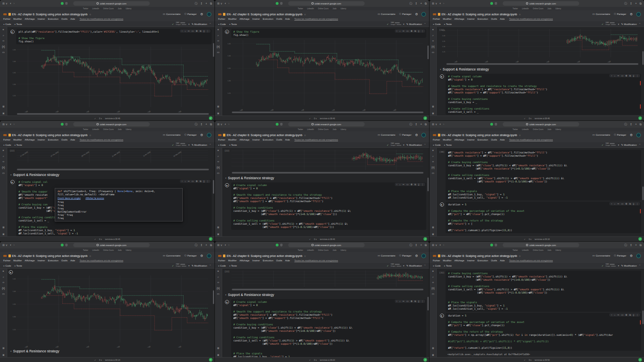 The width and height of the screenshot is (644, 362). I want to click on more-actions-icon: ⋮, so click(208, 181).